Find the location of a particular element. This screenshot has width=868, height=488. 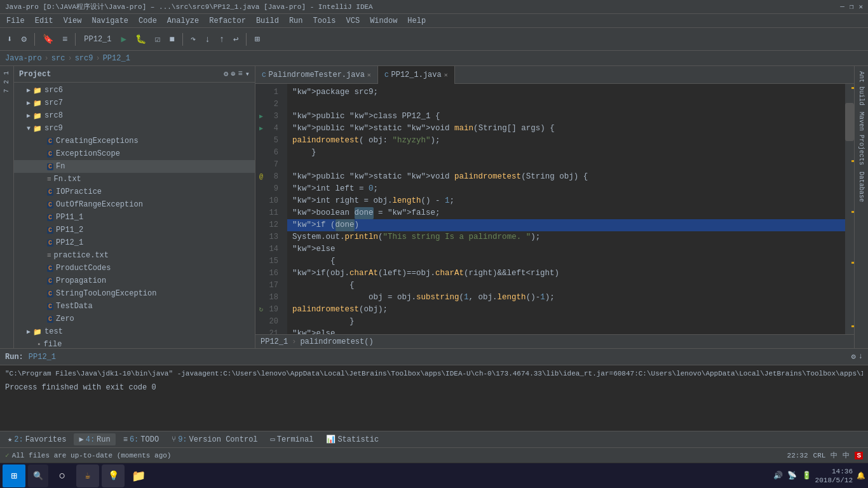

right-panel-ant-build: Ant build is located at coordinates (862, 88).